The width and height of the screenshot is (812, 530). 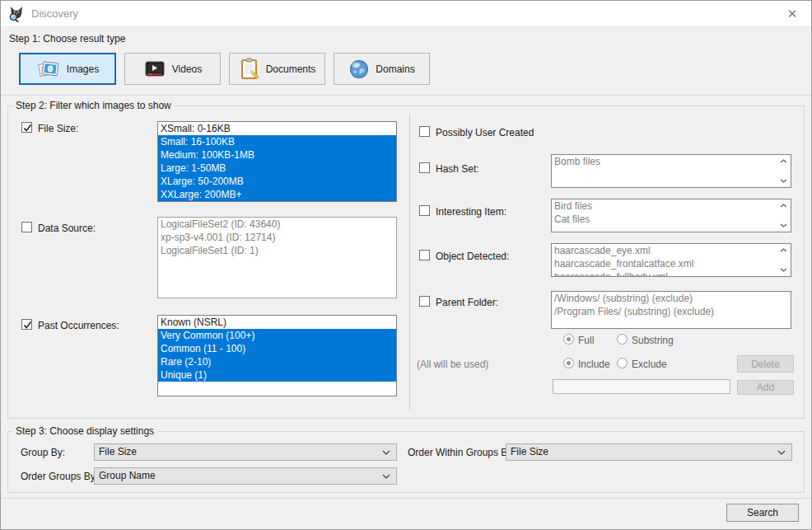 I want to click on window-title: Discovery, so click(x=54, y=13).